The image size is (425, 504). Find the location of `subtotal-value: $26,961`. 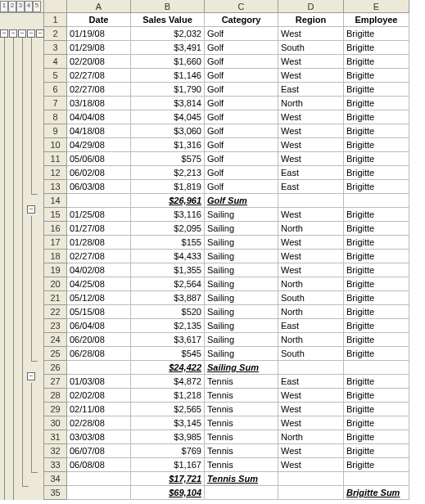

subtotal-value: $26,961 is located at coordinates (168, 201).